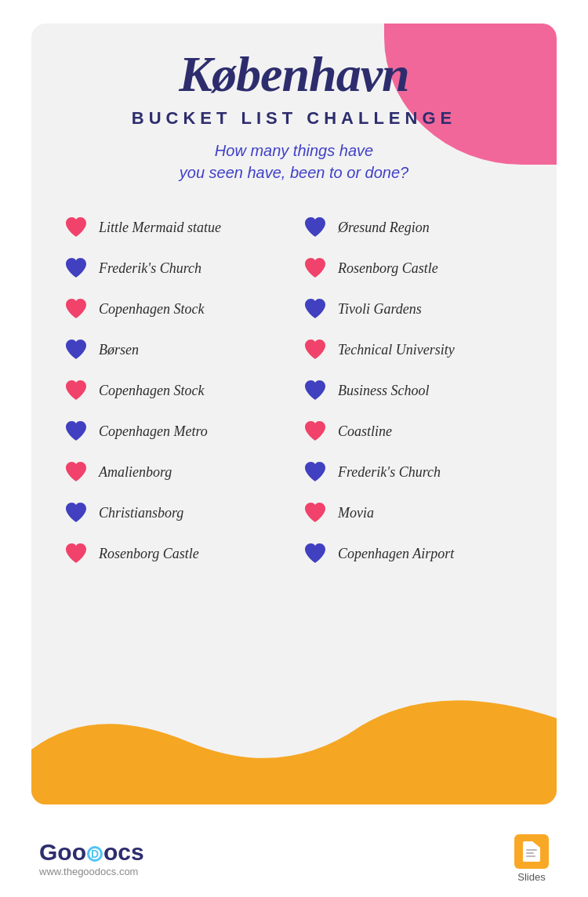  What do you see at coordinates (414, 431) in the screenshot?
I see `list-item: Coastline` at bounding box center [414, 431].